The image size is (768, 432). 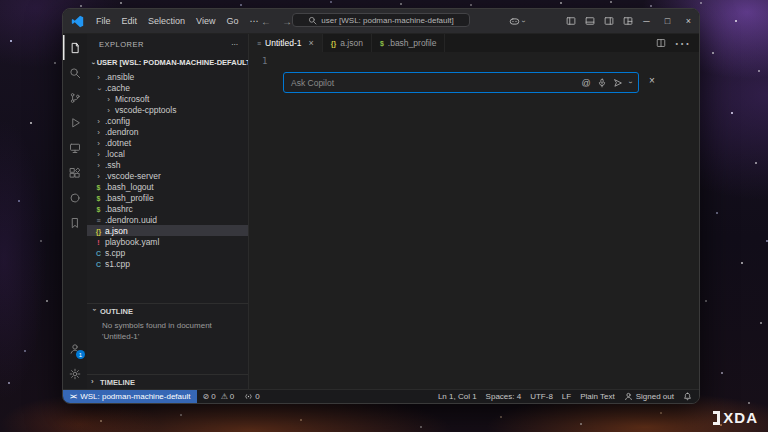 What do you see at coordinates (598, 396) in the screenshot?
I see `status-language-mode: Plain Text` at bounding box center [598, 396].